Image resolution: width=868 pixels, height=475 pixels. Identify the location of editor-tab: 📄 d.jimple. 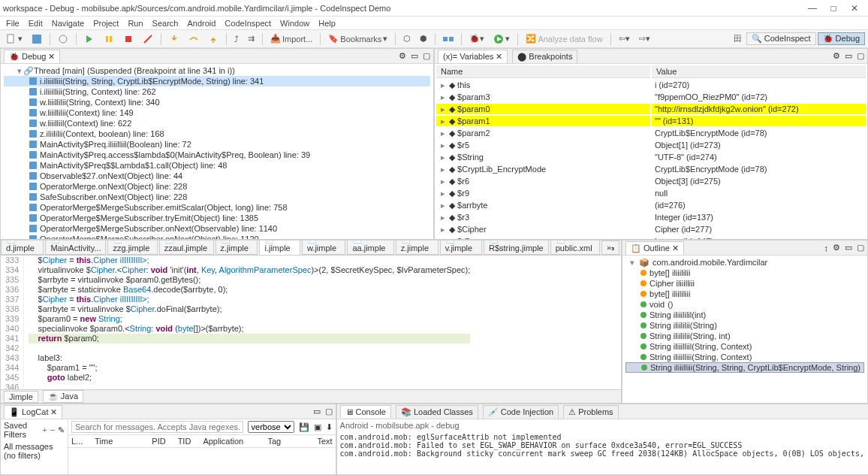
(23, 248).